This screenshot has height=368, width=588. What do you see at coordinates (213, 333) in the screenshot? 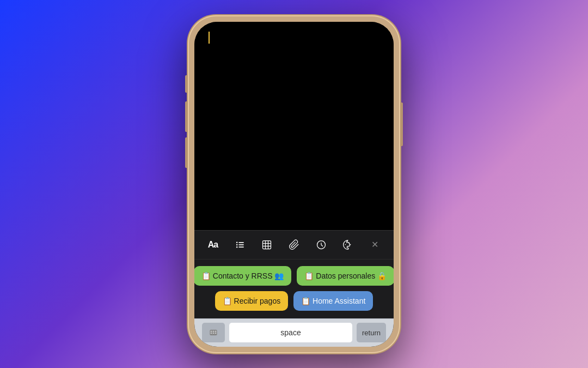
I see `keyboard-emoji-button` at bounding box center [213, 333].